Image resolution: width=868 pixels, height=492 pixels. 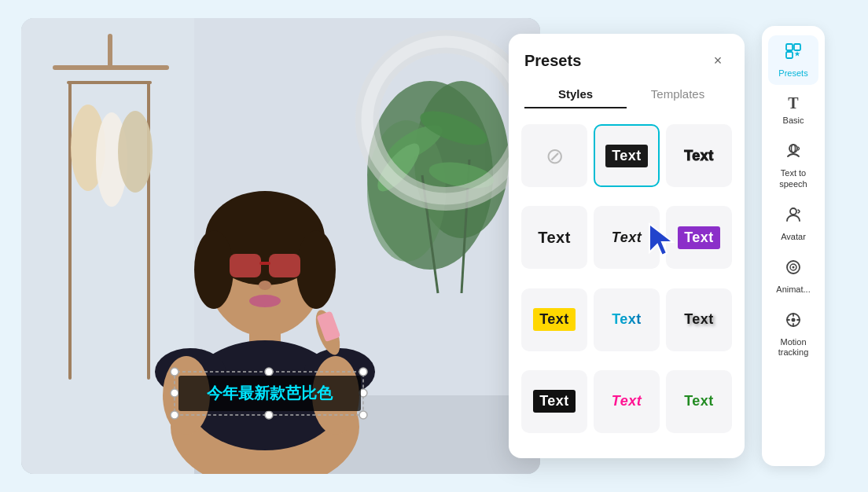 I want to click on preset-text-purple-bg: Text, so click(x=699, y=237).